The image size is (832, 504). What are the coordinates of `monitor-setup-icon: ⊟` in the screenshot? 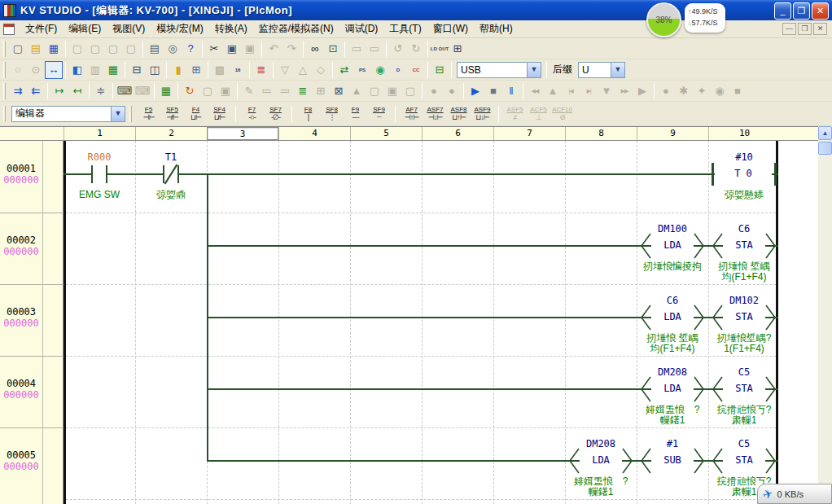 It's located at (440, 70).